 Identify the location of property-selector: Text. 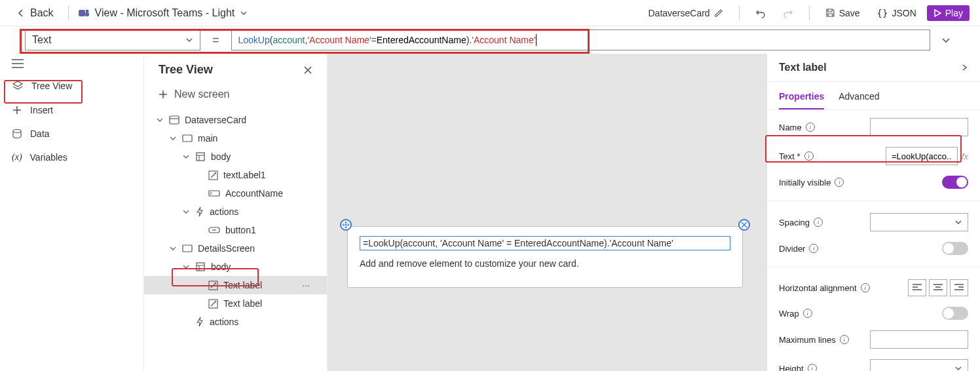
(113, 40).